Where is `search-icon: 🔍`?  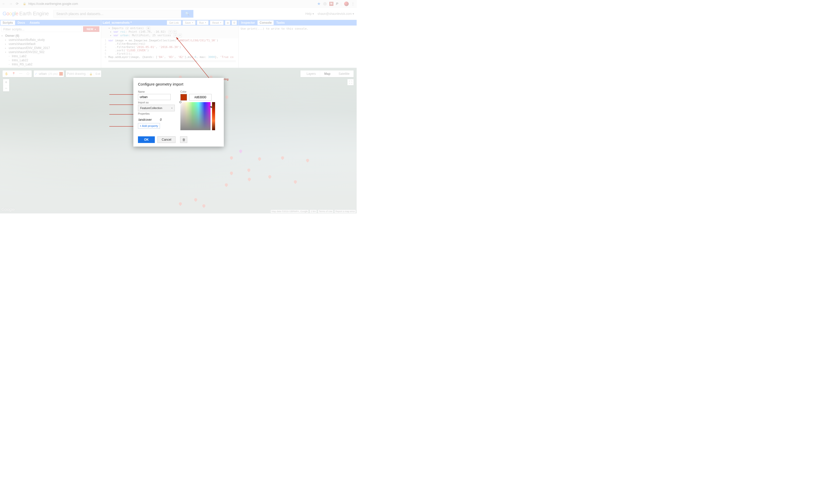 search-icon: 🔍 is located at coordinates (188, 14).